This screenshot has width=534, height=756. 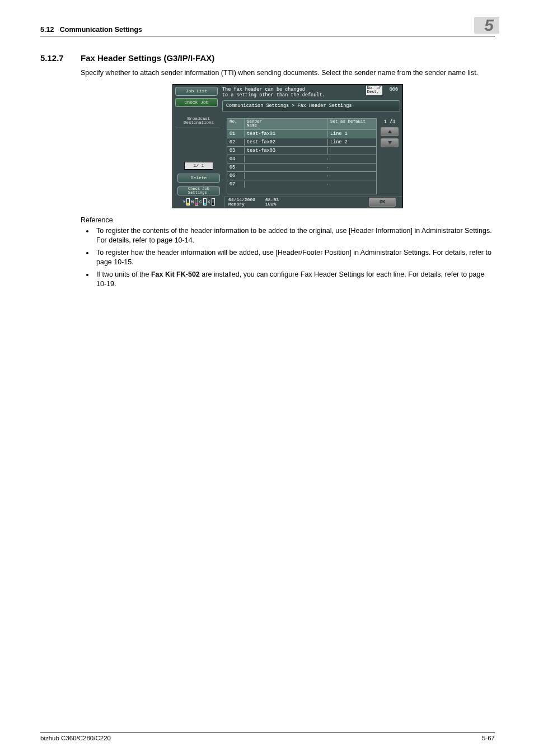 I want to click on footer-model: bizhub C360/C280/C220, so click(x=76, y=738).